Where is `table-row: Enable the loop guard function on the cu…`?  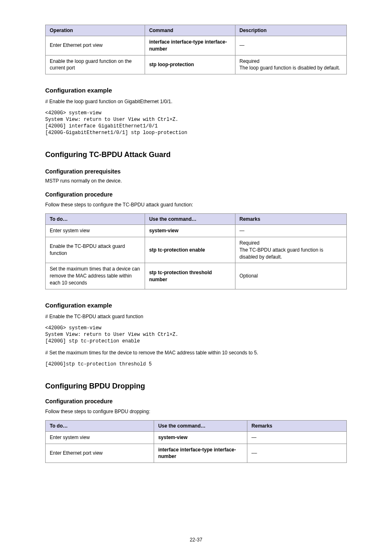 table-row: Enable the loop guard function on the cu… is located at coordinates (196, 65).